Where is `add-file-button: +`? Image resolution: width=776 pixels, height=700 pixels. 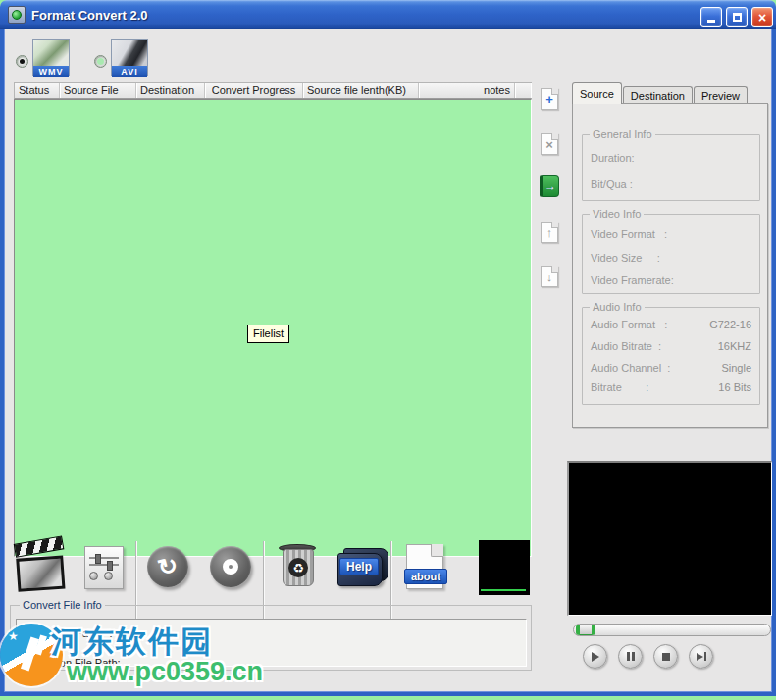 add-file-button: + is located at coordinates (549, 99).